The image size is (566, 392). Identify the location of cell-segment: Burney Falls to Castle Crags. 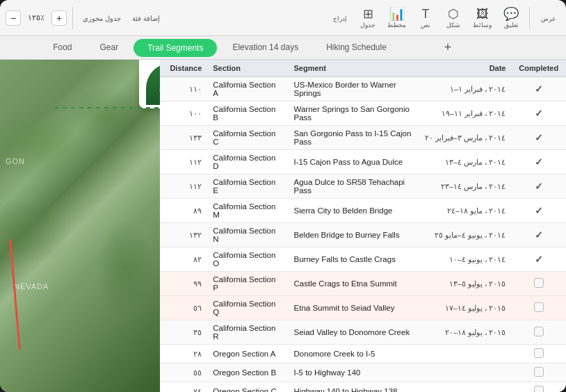
(354, 260).